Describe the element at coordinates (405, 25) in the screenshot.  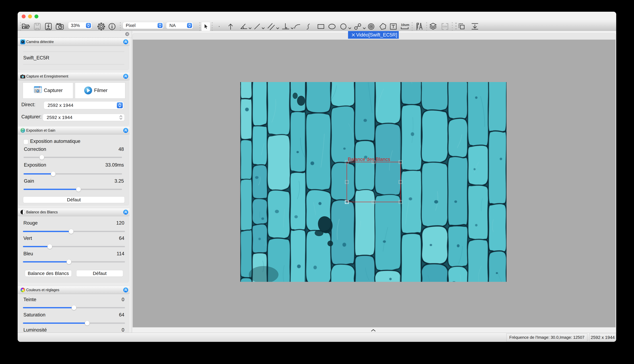
I see `svg-text: 10um` at that location.